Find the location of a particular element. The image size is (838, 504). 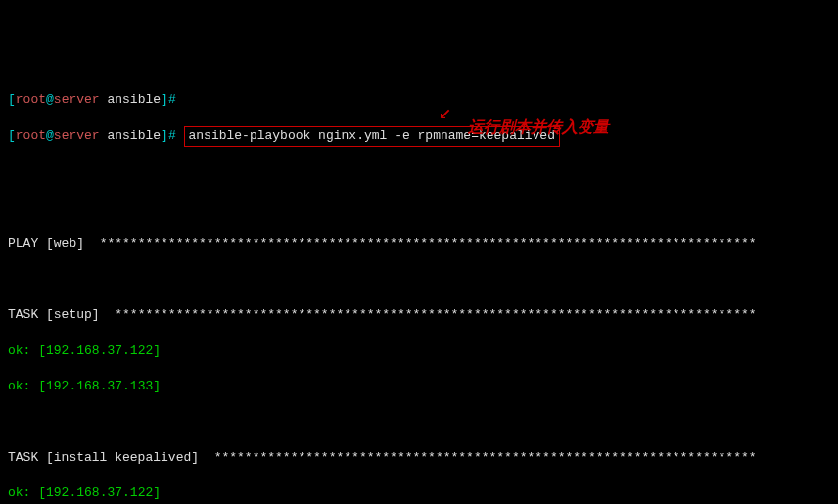

task-setup-line2: ok: [192.168.37.133] is located at coordinates (419, 387).